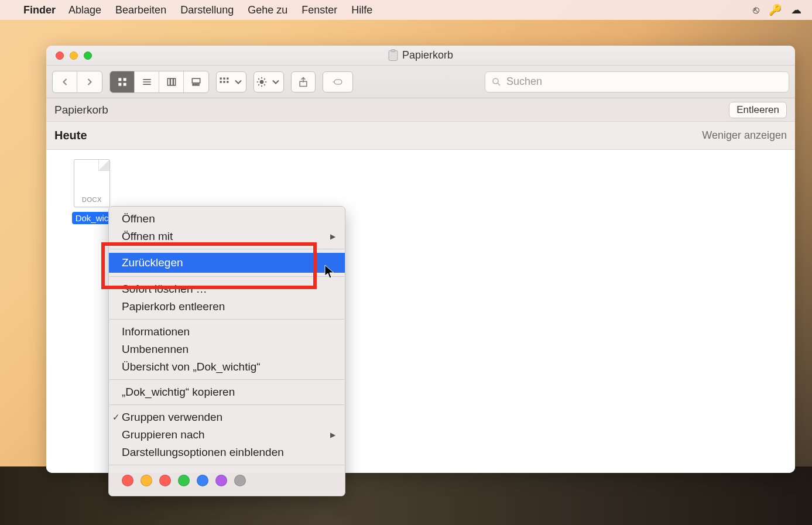  Describe the element at coordinates (147, 82) in the screenshot. I see `list-view-button` at that location.